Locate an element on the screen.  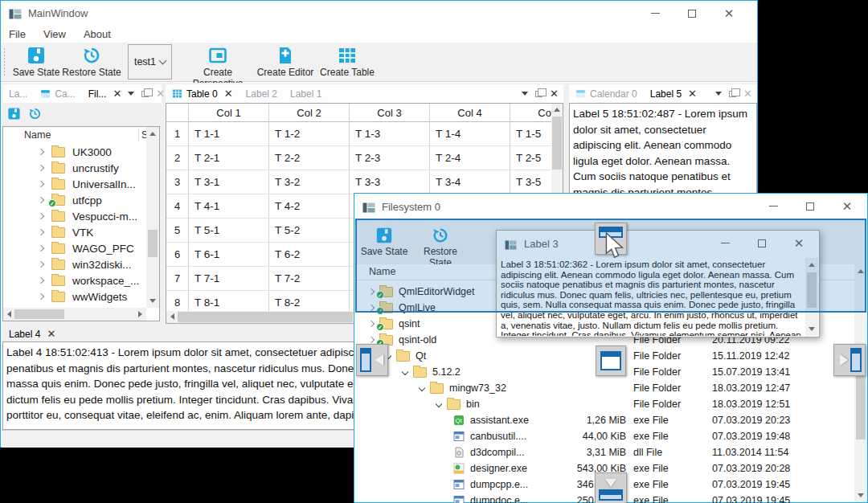
restore-icon is located at coordinates (35, 116).